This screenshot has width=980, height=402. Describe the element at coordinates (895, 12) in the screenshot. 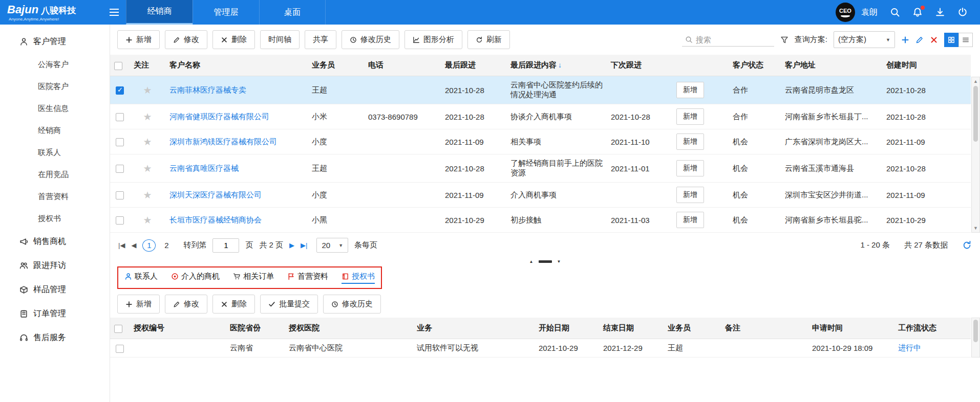

I see `global-search-button` at that location.